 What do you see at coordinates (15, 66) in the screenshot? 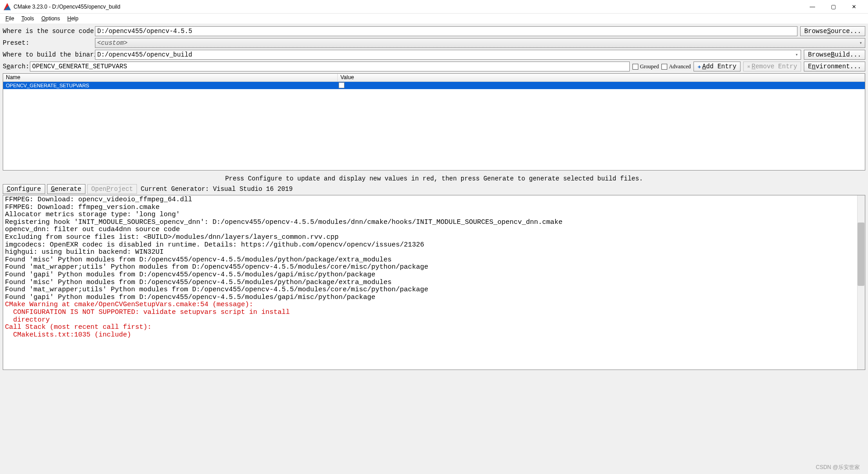
I see `search-label: Search:` at bounding box center [15, 66].